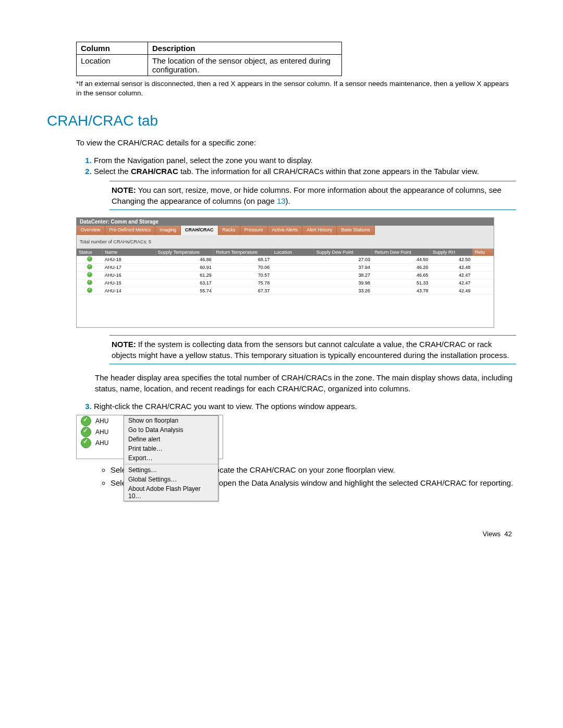 Image resolution: width=563 pixels, height=728 pixels. I want to click on crah-data-table: Status Name Supply Temperature Return Te…, so click(285, 272).